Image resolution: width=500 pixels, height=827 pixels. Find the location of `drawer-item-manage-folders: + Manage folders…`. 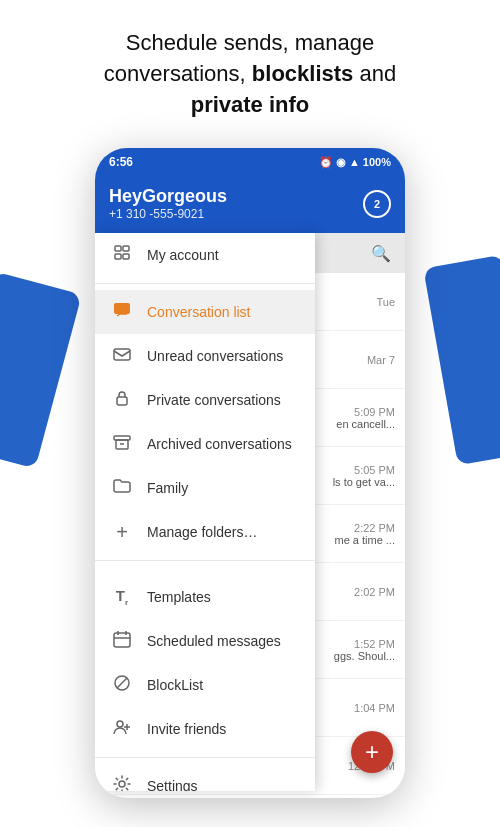

drawer-item-manage-folders: + Manage folders… is located at coordinates (205, 532).